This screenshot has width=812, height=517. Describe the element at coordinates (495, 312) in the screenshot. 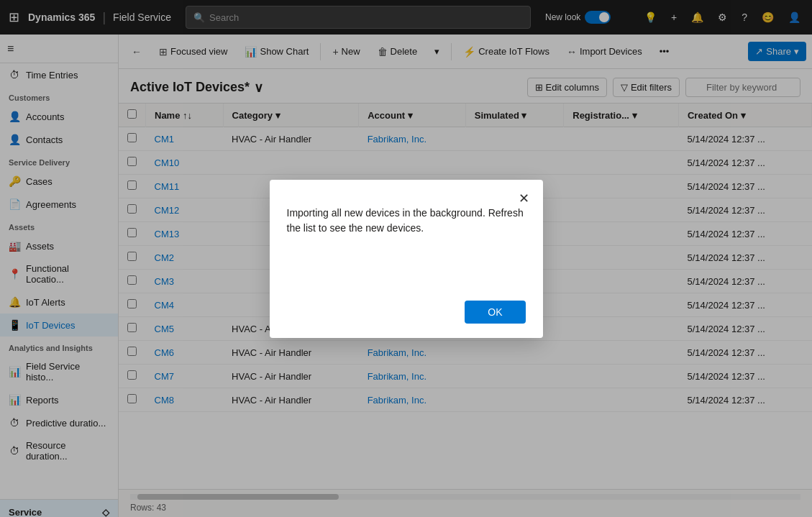

I see `modal-ok-button: OK` at that location.